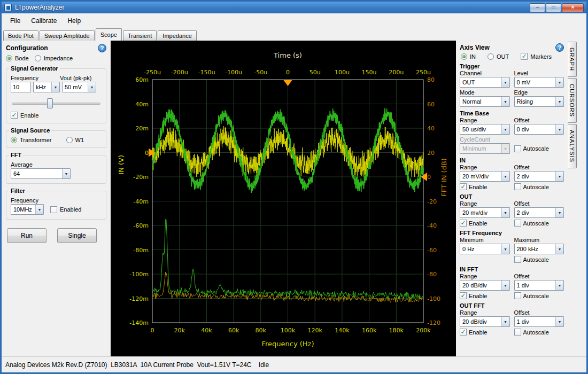 The image size is (588, 374). What do you see at coordinates (14, 115) in the screenshot?
I see `signal-enable-checkbox` at bounding box center [14, 115].